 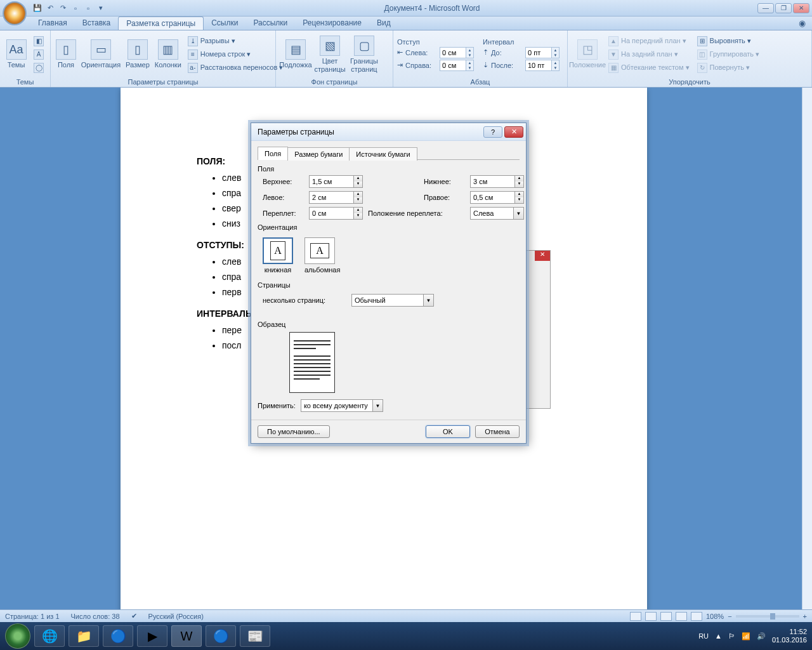 What do you see at coordinates (453, 65) in the screenshot?
I see `indent-right-input` at bounding box center [453, 65].